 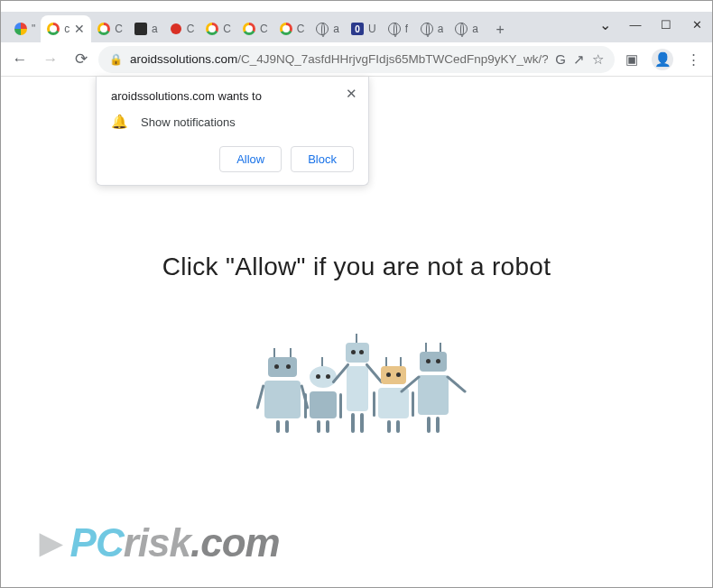 What do you see at coordinates (632, 60) in the screenshot?
I see `reader-mode-icon: ▣` at bounding box center [632, 60].